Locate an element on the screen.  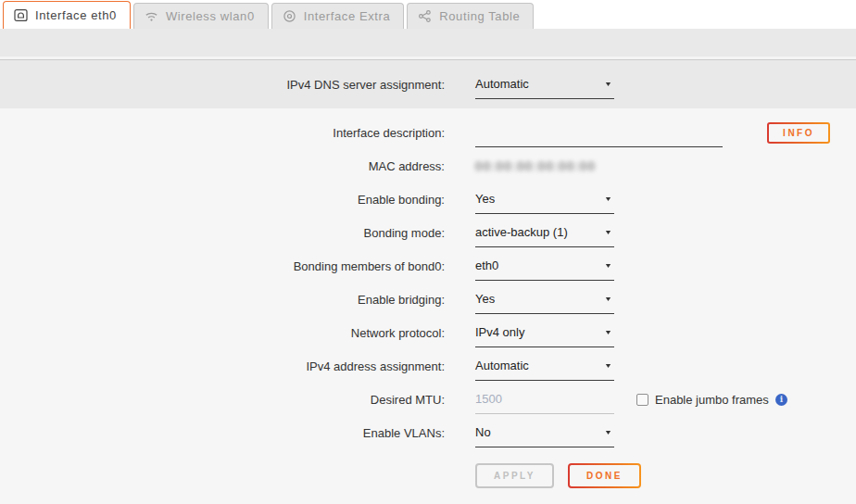
enable-bridging-label: Enable bridging: is located at coordinates (222, 300).